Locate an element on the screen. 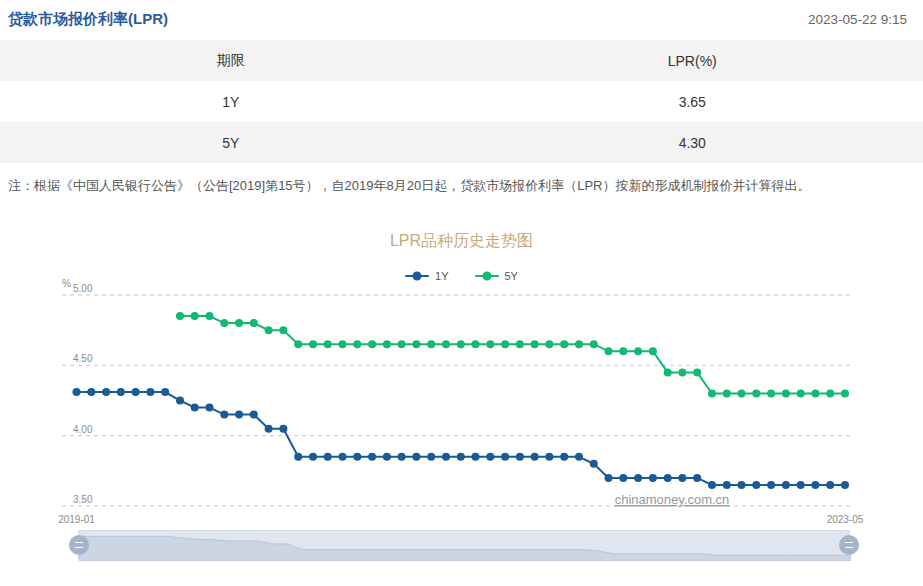  table-row: 5Y 4.30 is located at coordinates (462, 142).